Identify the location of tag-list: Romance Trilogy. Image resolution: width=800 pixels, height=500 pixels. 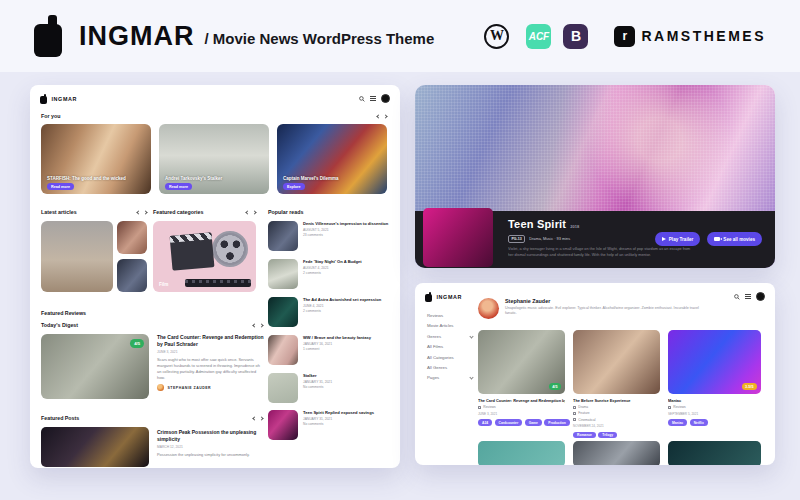
(616, 436).